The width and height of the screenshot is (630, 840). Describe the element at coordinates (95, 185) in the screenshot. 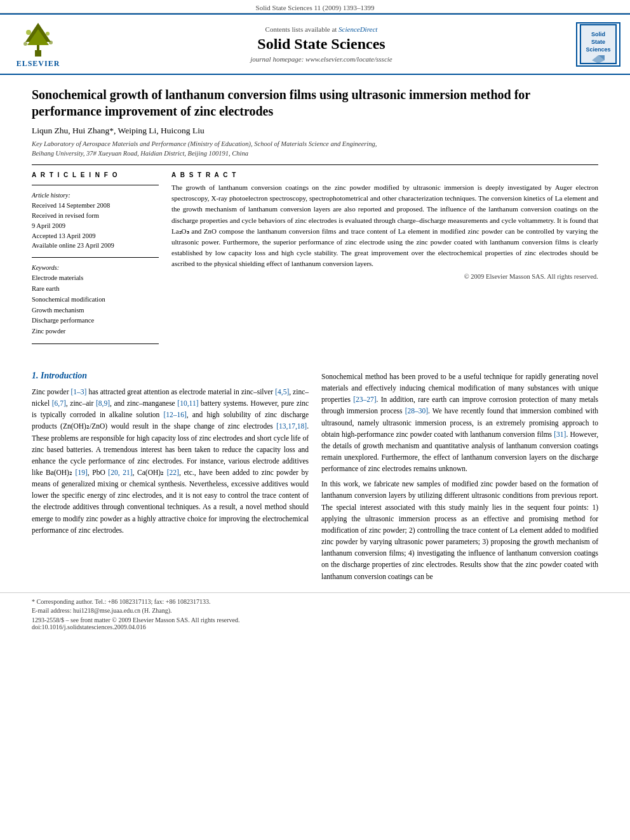

I see `info-divider` at that location.